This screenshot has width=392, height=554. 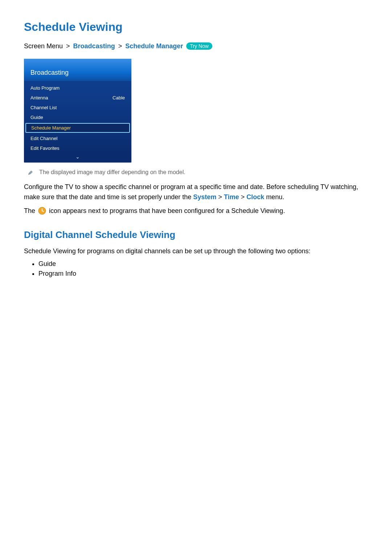 I want to click on para-text: Configure the TV to show a specific chan…, so click(x=191, y=192).